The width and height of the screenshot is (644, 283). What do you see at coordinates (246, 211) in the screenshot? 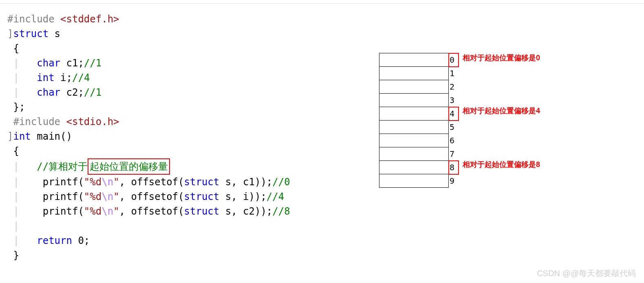
I see `p3c: s, c2));` at bounding box center [246, 211].